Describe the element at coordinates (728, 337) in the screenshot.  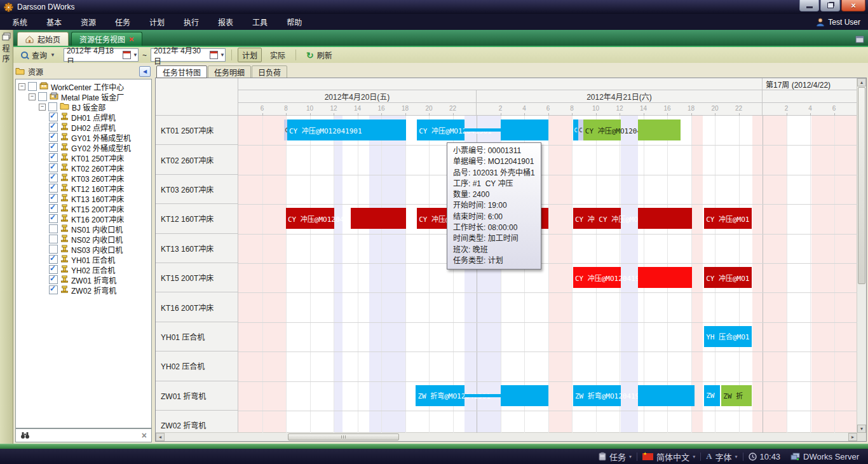
I see `gantt-bar: YH 压合@MO1` at that location.